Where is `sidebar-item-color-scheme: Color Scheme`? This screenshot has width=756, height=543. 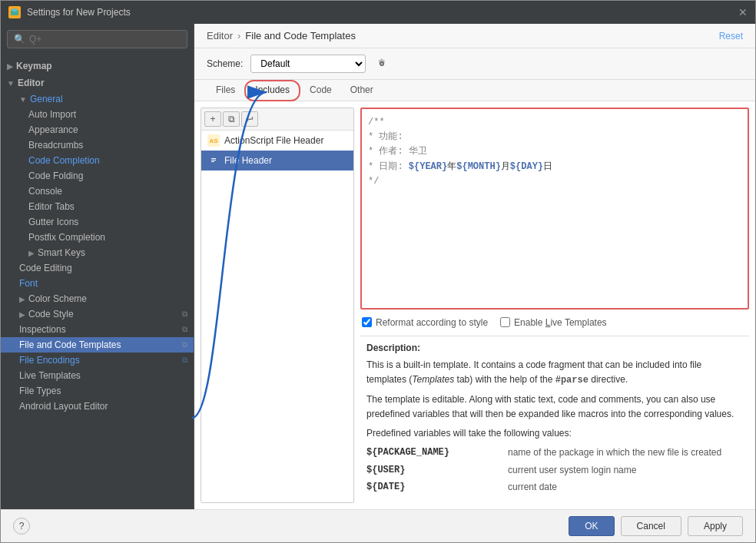
sidebar-item-color-scheme: Color Scheme is located at coordinates (97, 299).